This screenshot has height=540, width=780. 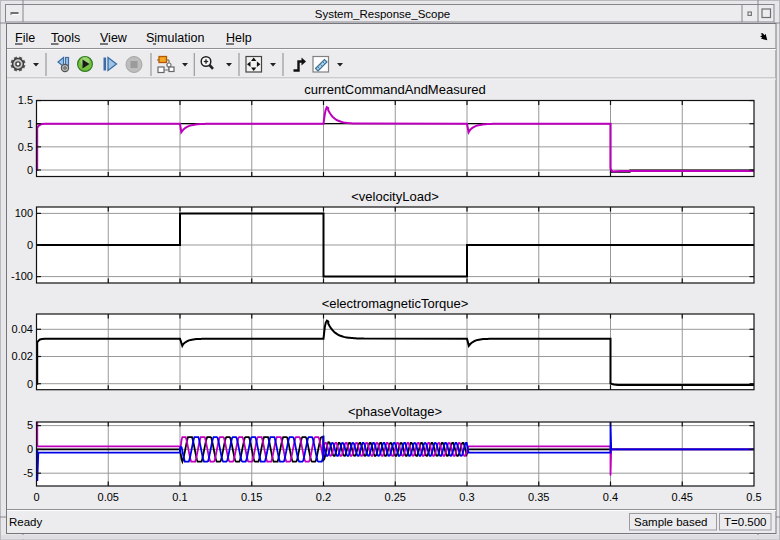 What do you see at coordinates (396, 497) in the screenshot?
I see `svg-text: 0.25` at bounding box center [396, 497].